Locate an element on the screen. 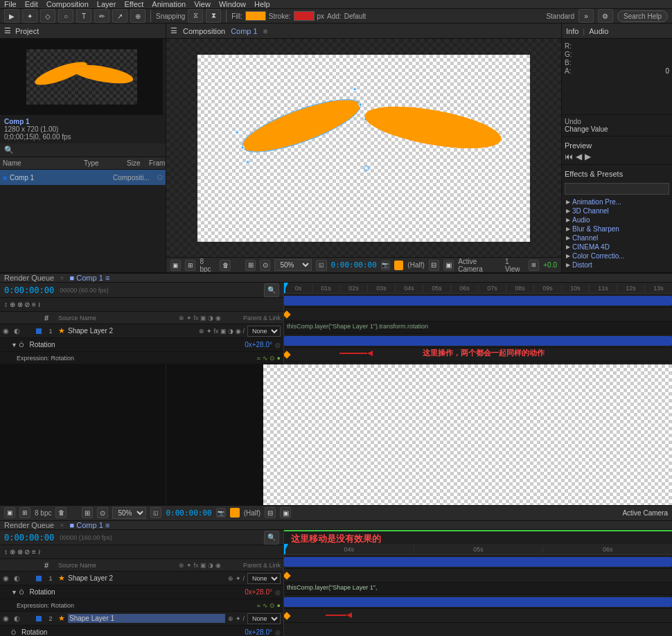 This screenshot has width=672, height=636. camera-btn: 📷 is located at coordinates (385, 265).